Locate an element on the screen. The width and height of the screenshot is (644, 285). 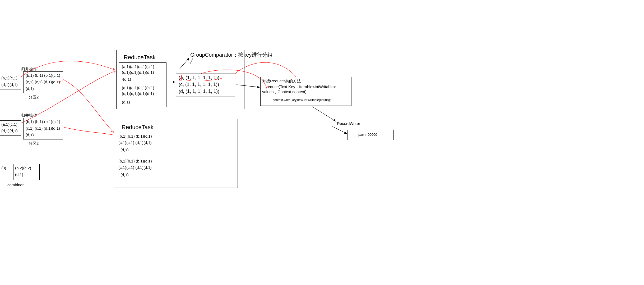
reducetask2-title: ReduceTask is located at coordinates (137, 127).